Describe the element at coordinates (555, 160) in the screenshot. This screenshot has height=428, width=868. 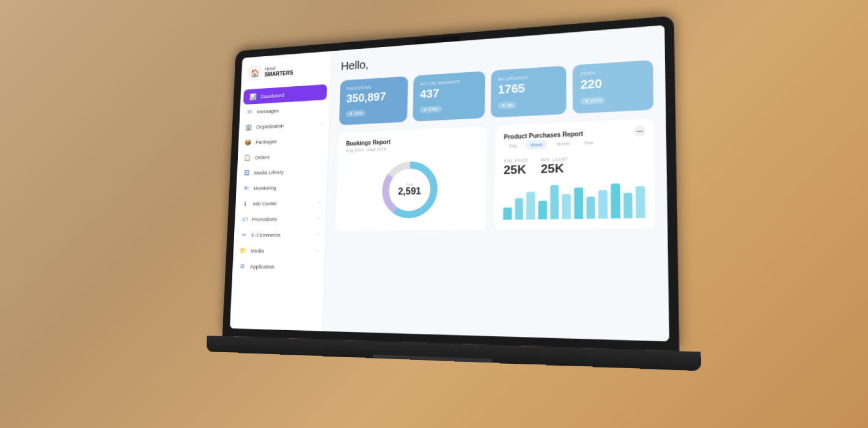
I see `metric-label-count: AVG. COUNT` at that location.